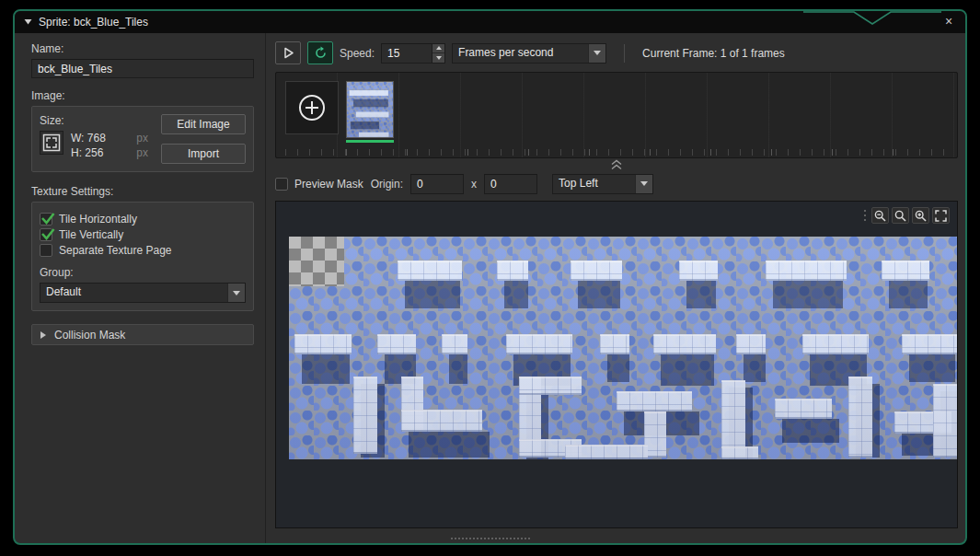 The width and height of the screenshot is (980, 556). Describe the element at coordinates (28, 22) in the screenshot. I see `window-collapse-icon` at that location.